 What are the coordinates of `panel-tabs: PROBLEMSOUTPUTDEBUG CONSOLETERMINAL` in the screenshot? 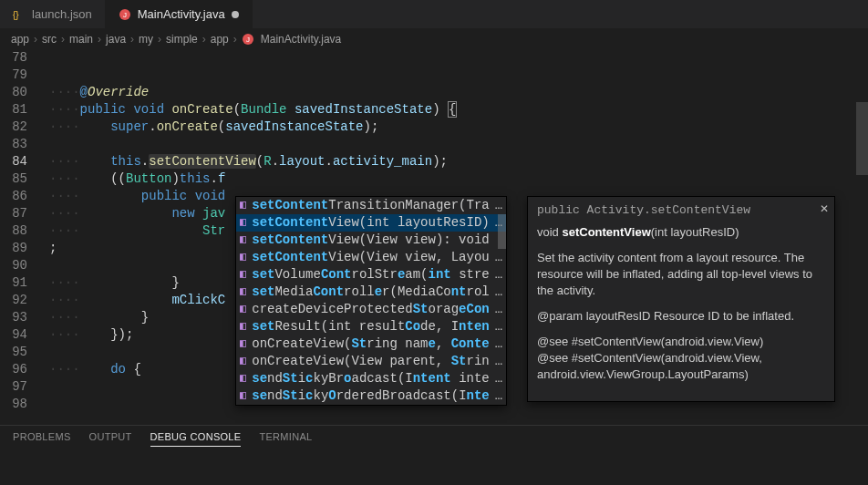 It's located at (434, 439).